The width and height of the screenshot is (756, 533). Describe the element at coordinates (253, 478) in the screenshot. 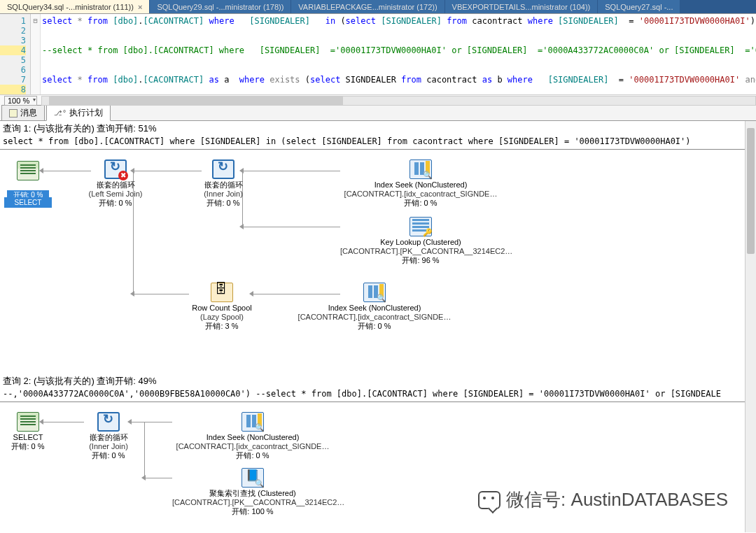

I see `clustered-seek-icon` at that location.